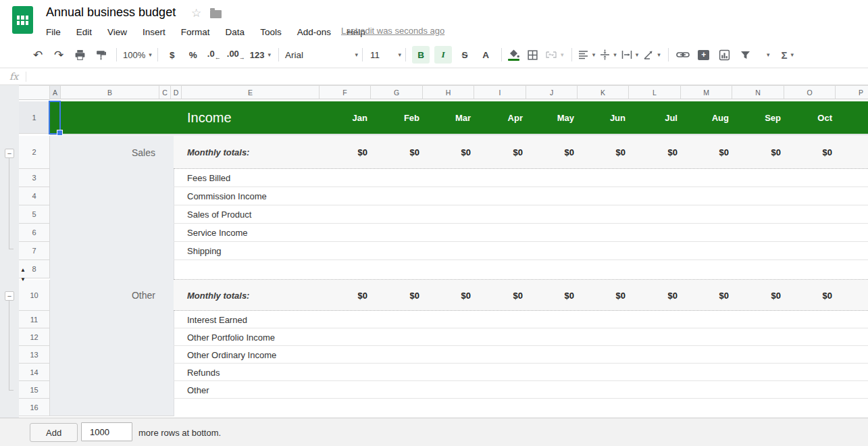 The height and width of the screenshot is (446, 868). Describe the element at coordinates (174, 276) in the screenshot. I see `panel-divider` at that location.